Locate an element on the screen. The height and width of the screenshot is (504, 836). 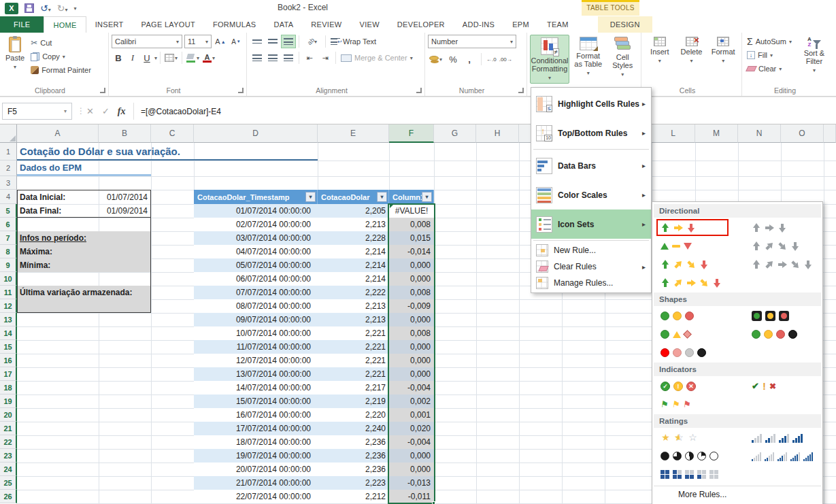
column-header-B: B is located at coordinates (125, 133).